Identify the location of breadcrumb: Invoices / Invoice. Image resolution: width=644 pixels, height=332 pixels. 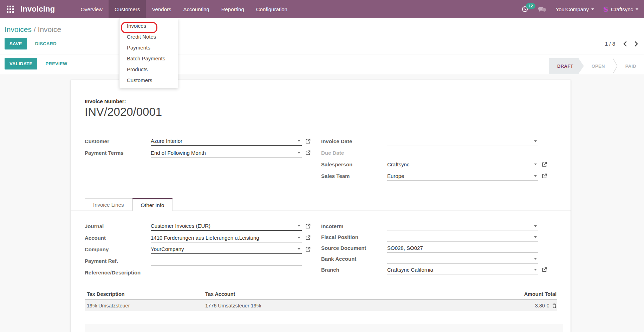
(322, 27).